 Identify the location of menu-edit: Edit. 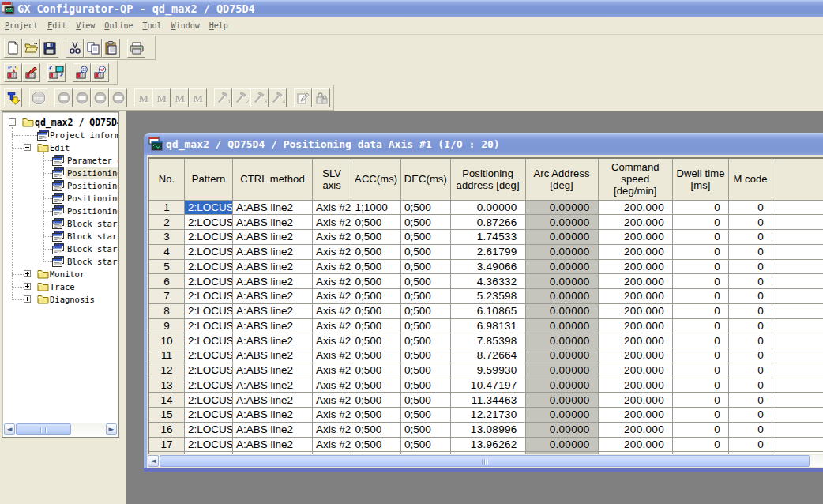
(57, 25).